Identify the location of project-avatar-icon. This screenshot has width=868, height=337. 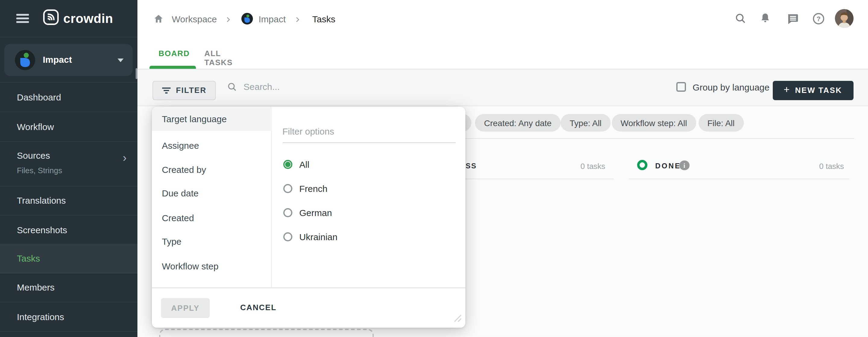
(25, 60).